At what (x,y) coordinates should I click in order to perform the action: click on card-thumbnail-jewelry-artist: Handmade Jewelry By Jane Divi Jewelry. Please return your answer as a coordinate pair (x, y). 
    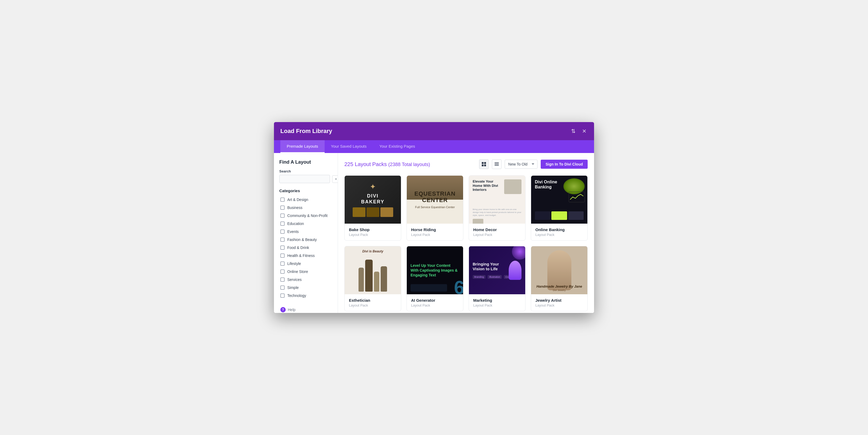
    Looking at the image, I should click on (559, 270).